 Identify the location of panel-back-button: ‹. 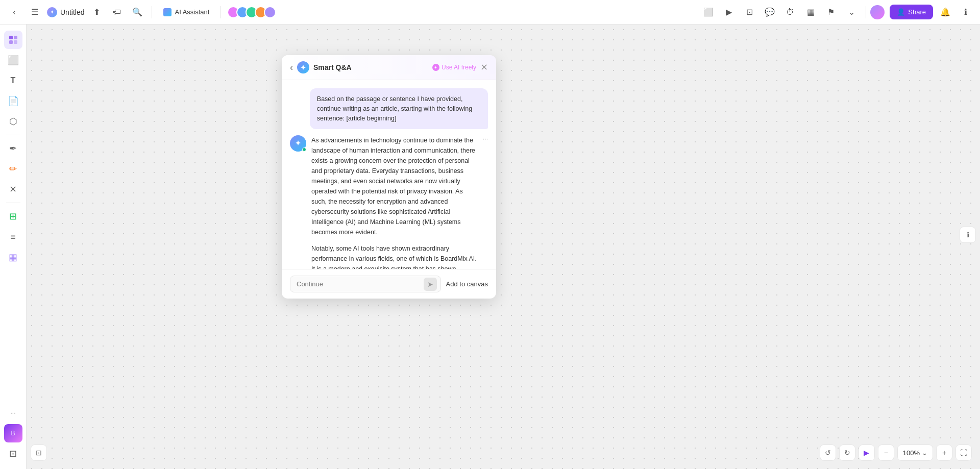
(291, 67).